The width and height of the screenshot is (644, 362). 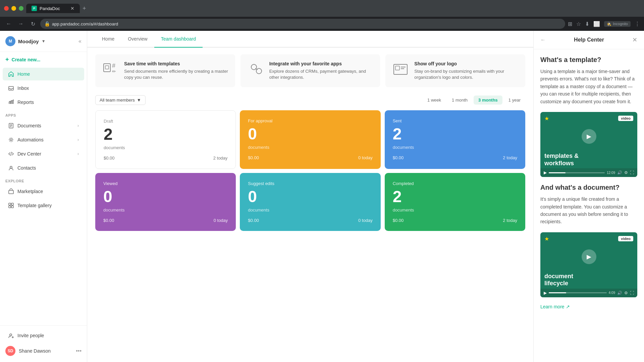 I want to click on sidebar-item-reports: Reports, so click(x=44, y=102).